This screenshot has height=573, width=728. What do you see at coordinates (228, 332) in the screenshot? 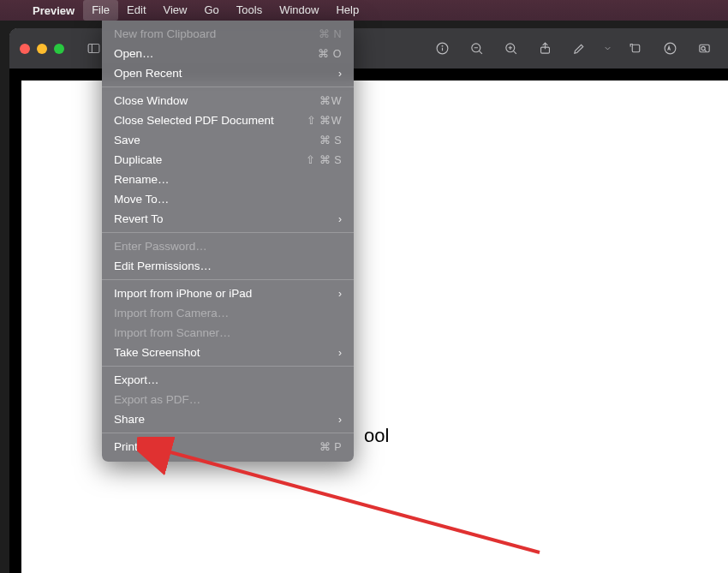
I see `menu-item: Import from Scanner…` at bounding box center [228, 332].